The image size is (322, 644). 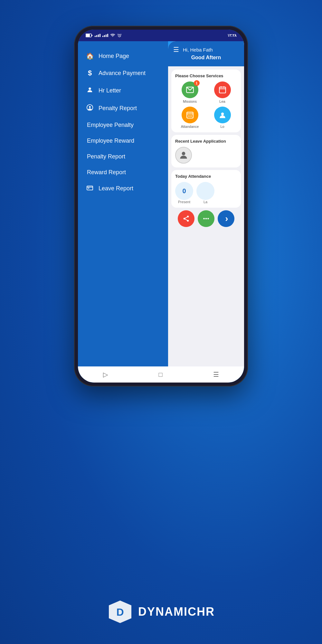 I want to click on brand-name-text: DYNAMICHR, so click(x=176, y=612).